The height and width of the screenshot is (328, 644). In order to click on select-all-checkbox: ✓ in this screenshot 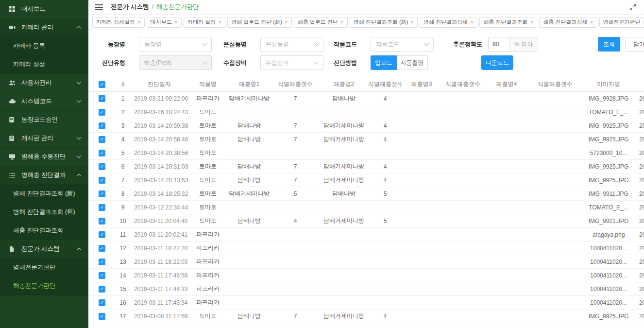, I will do `click(102, 85)`.